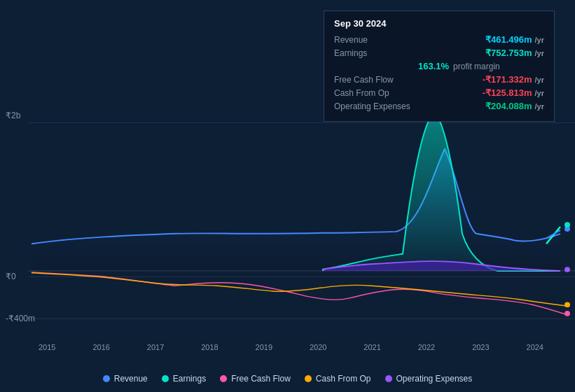  Describe the element at coordinates (376, 53) in the screenshot. I see `tooltip-earnings-label: Earnings` at that location.